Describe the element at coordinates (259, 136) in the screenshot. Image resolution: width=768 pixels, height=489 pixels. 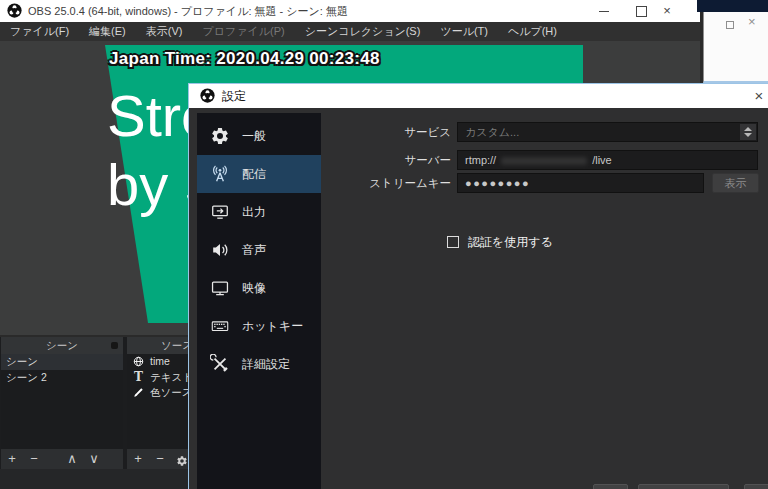
I see `nav-general: 一般` at that location.